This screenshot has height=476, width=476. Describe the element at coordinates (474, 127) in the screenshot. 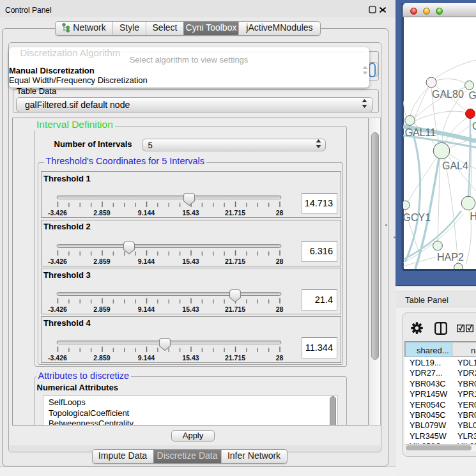

I see `svg-text: CR` at that location.